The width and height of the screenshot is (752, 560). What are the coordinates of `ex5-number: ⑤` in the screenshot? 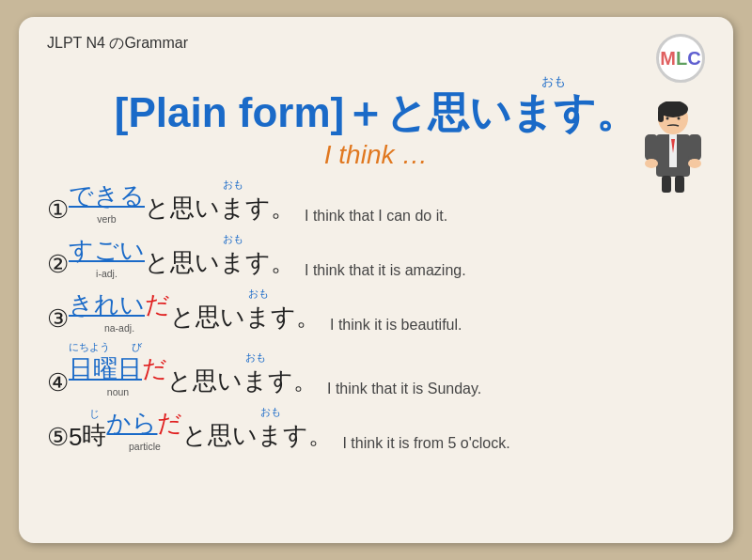 It's located at (58, 438).